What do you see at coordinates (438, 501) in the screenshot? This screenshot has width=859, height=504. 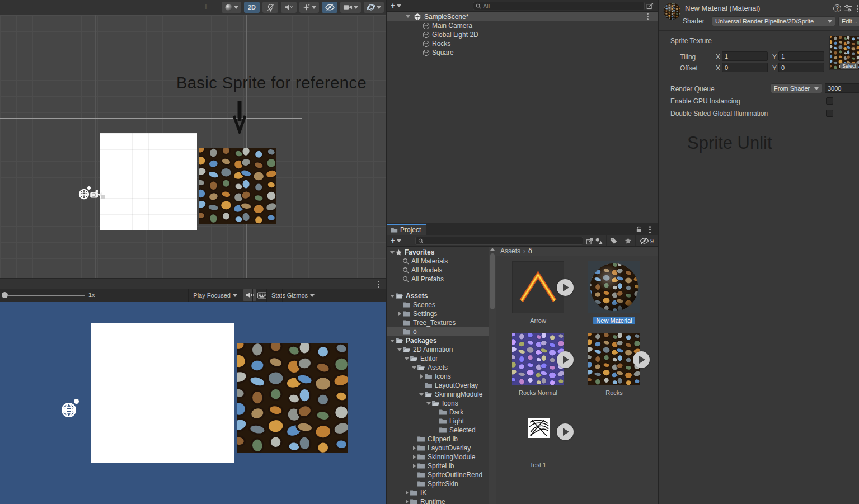 I see `project-tree-item: Runtime` at bounding box center [438, 501].